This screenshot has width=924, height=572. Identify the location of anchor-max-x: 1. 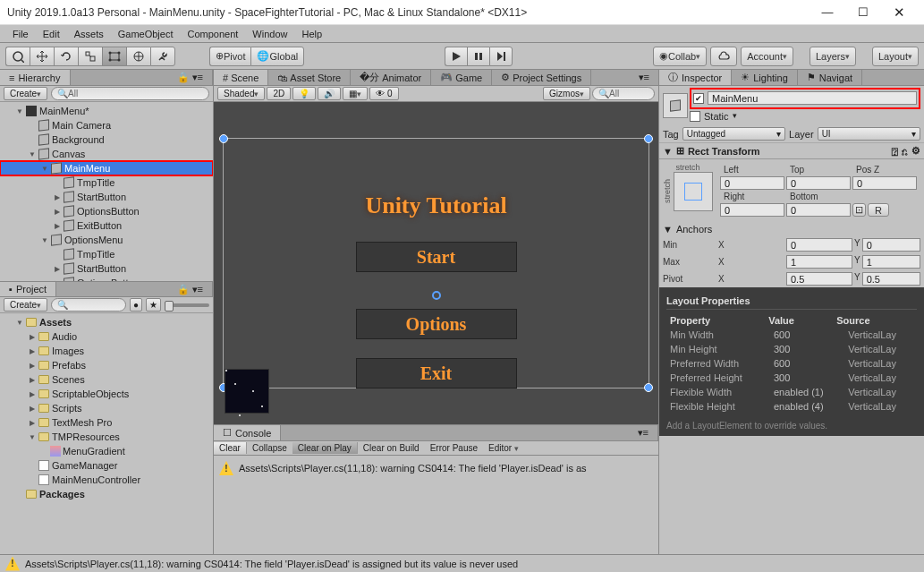
(819, 261).